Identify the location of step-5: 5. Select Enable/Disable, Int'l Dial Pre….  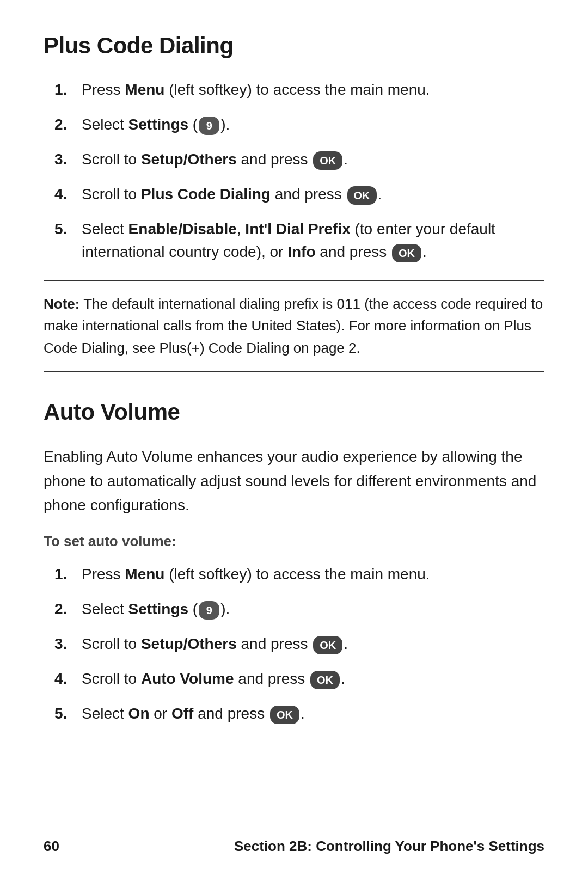
(299, 241).